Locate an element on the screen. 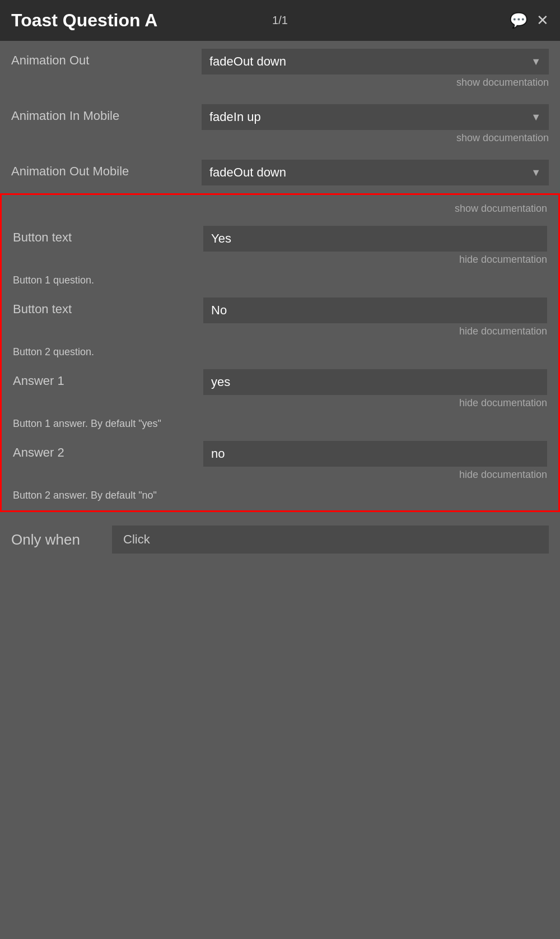 This screenshot has width=560, height=939. animation-out-doc-link: show documentation is located at coordinates (375, 82).